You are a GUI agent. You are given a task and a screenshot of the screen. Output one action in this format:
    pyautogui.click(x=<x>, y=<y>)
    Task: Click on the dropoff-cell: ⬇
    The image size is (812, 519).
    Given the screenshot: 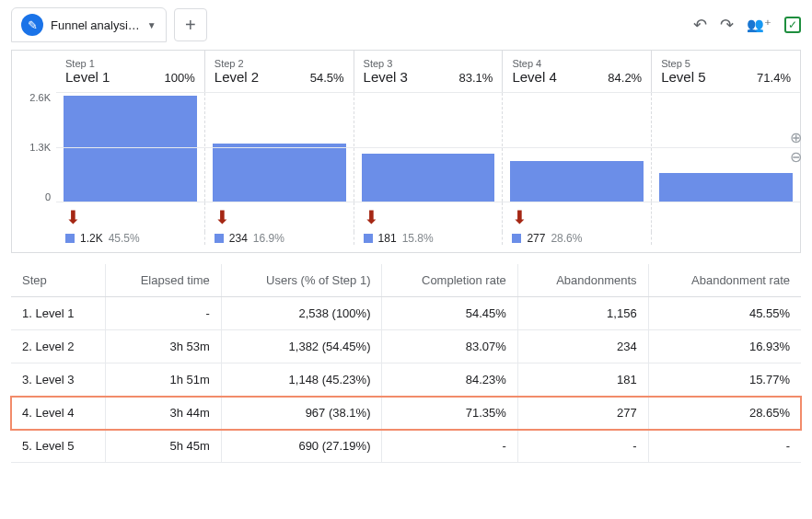 What is the action you would take?
    pyautogui.click(x=131, y=217)
    